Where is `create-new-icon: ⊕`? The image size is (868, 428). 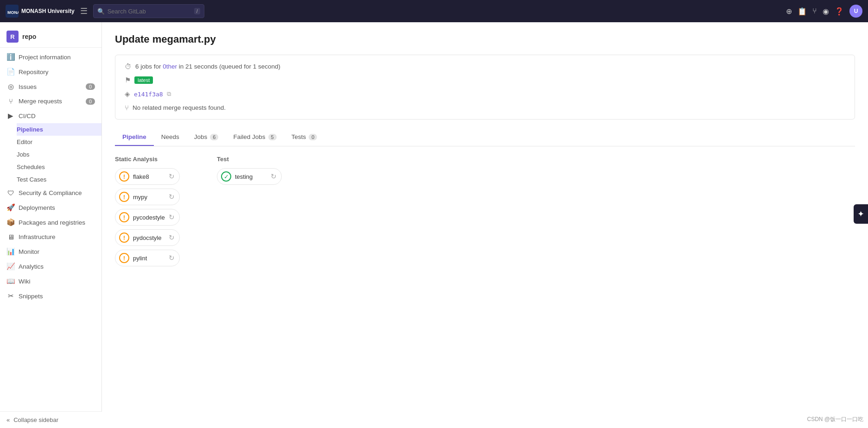
create-new-icon: ⊕ is located at coordinates (789, 11).